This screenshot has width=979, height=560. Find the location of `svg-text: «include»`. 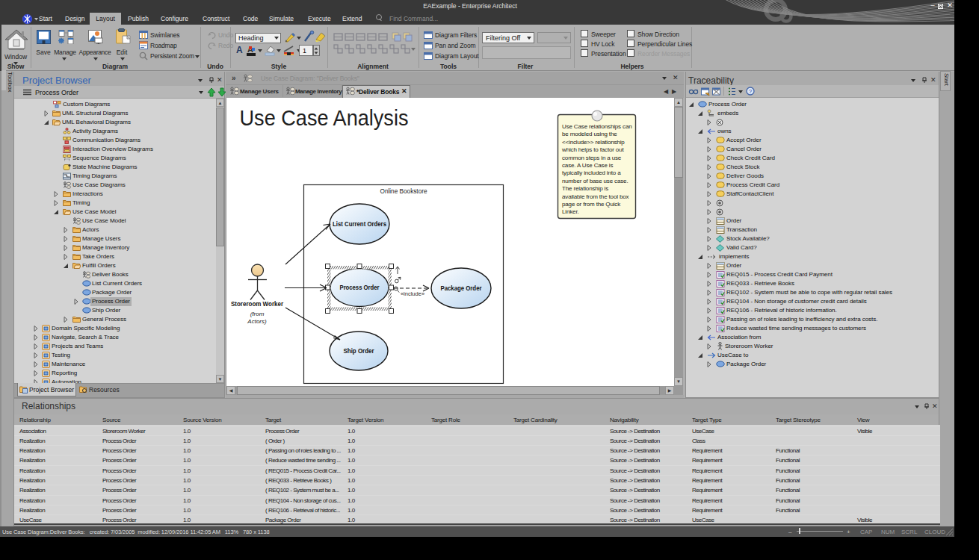

svg-text: «include» is located at coordinates (413, 294).